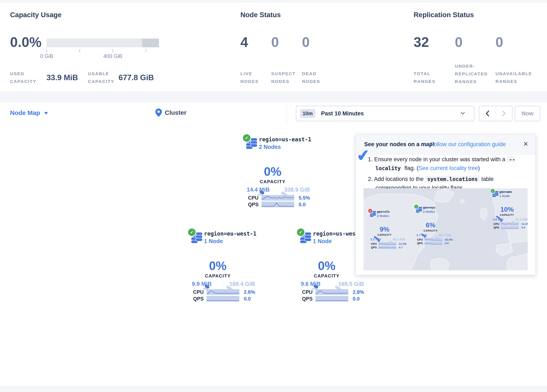 The height and width of the screenshot is (392, 547). I want to click on cpu-metric-row: CPU 11.0%, so click(388, 244).